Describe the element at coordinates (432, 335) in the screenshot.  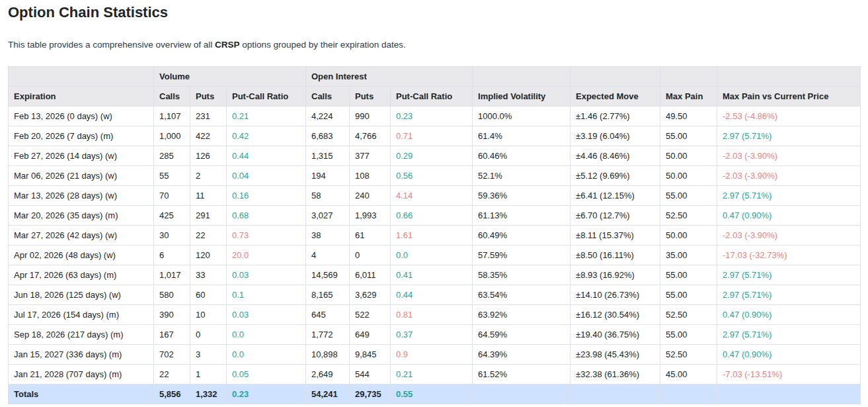
I see `open-interest-put-call-ratio-cell: 0.37` at that location.